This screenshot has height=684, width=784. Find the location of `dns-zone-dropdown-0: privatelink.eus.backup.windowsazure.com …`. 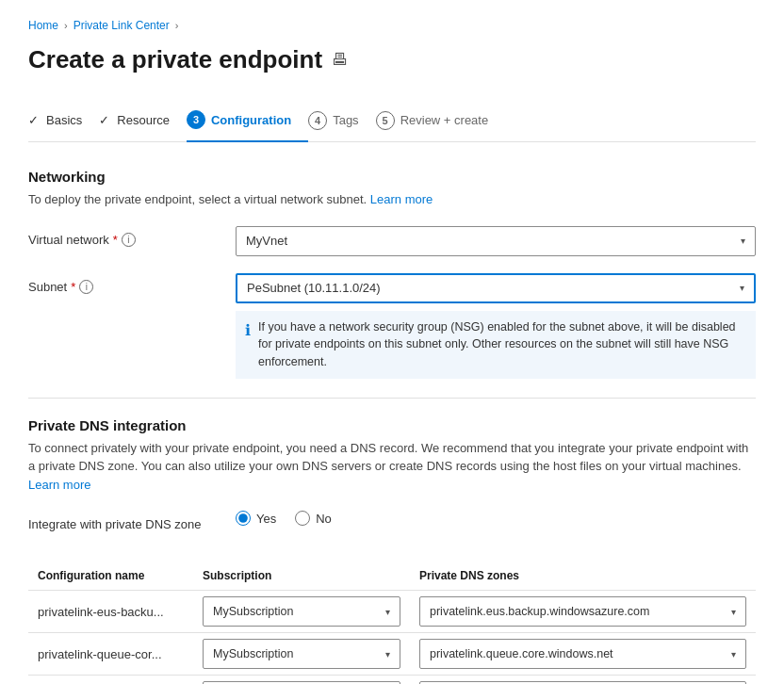

dns-zone-dropdown-0: privatelink.eus.backup.windowsazure.com … is located at coordinates (582, 611).